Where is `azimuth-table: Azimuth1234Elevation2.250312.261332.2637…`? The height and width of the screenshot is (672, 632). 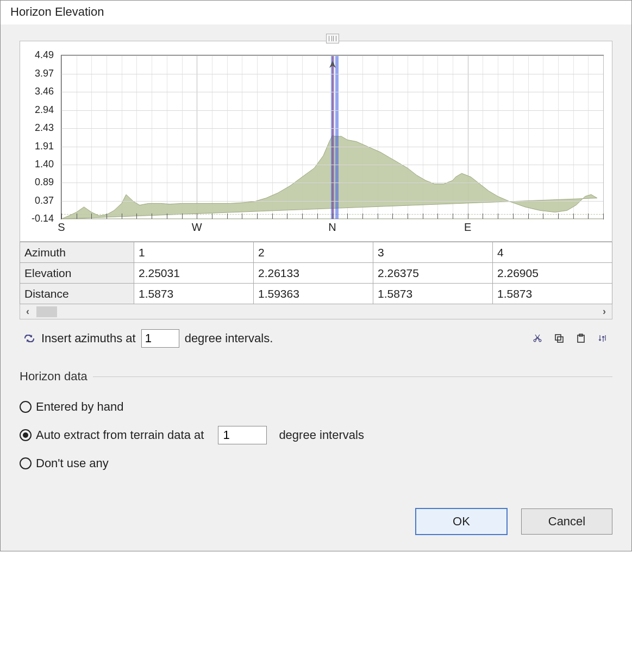 azimuth-table: Azimuth1234Elevation2.250312.261332.2637… is located at coordinates (316, 273).